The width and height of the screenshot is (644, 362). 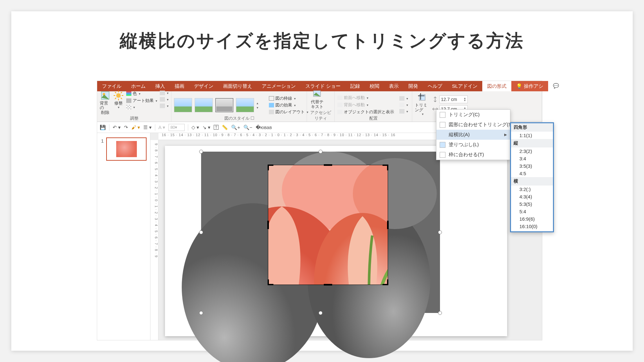 I want to click on font-size-input: 80 ▾, so click(x=177, y=127).